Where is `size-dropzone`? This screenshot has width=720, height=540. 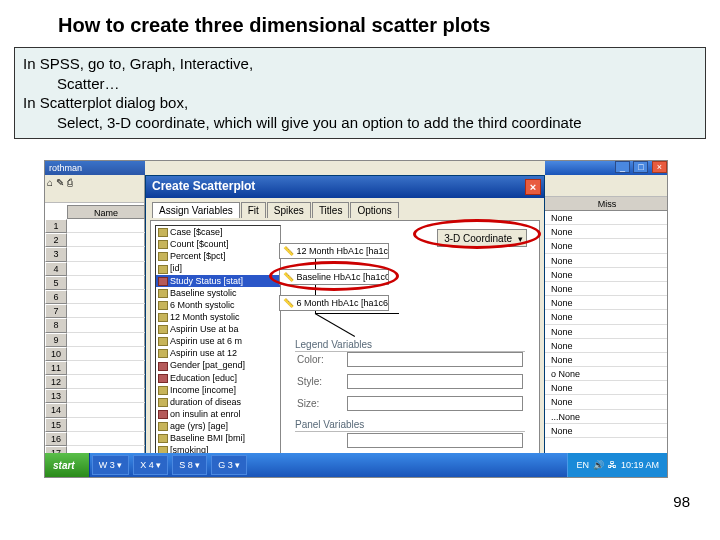
size-dropzone is located at coordinates (435, 404).